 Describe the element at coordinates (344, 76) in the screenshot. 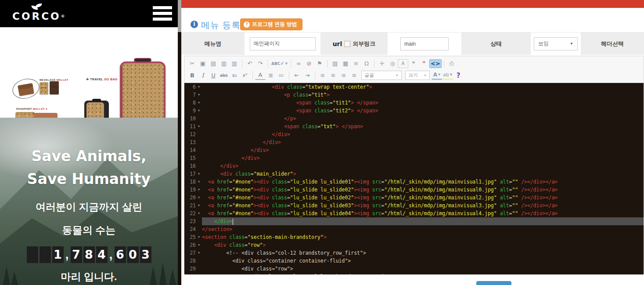

I see `align-right-icon: ≡` at that location.